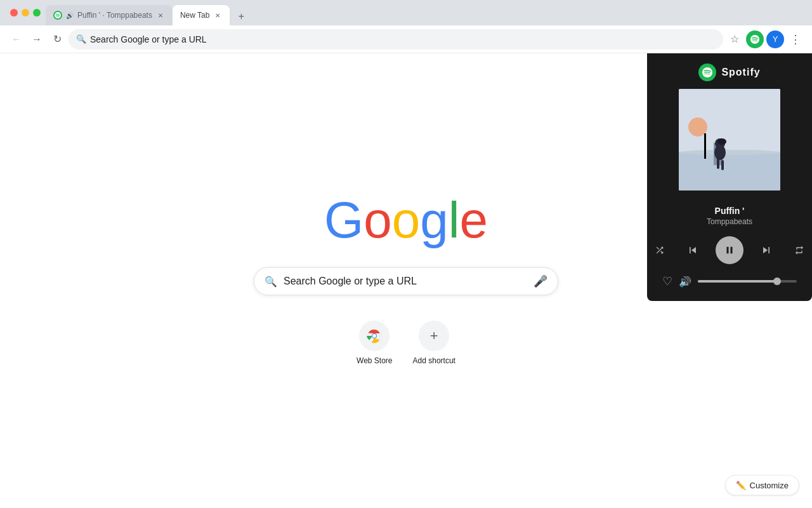  What do you see at coordinates (741, 72) in the screenshot?
I see `spotify-popup-title: Spotify` at bounding box center [741, 72].